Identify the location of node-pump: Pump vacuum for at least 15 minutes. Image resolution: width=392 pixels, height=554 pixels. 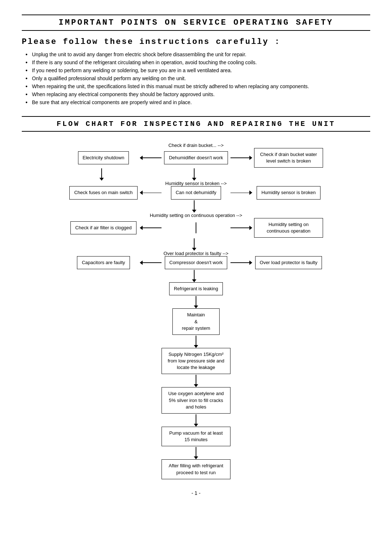
(196, 436).